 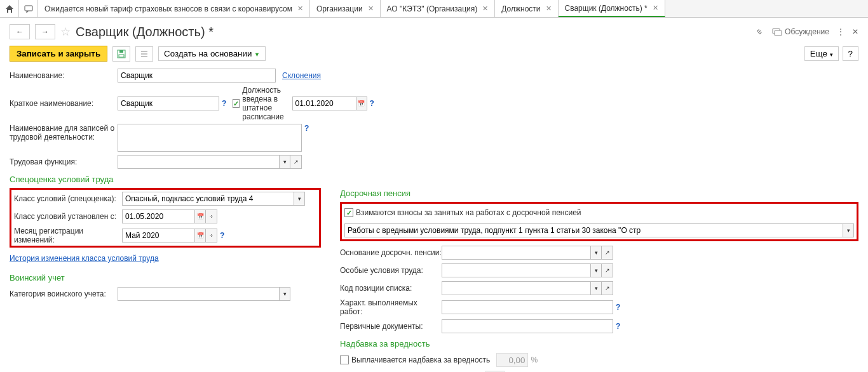 I want to click on military-section-title: Воинский учет, so click(x=165, y=278).